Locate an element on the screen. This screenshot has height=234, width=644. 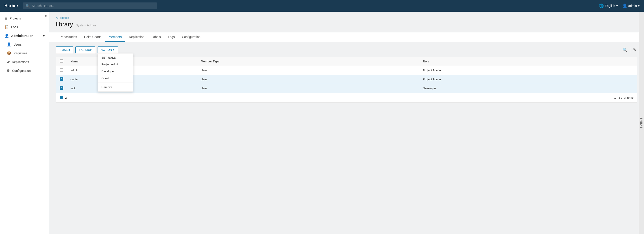
action-button: ACTION ▾ is located at coordinates (108, 50).